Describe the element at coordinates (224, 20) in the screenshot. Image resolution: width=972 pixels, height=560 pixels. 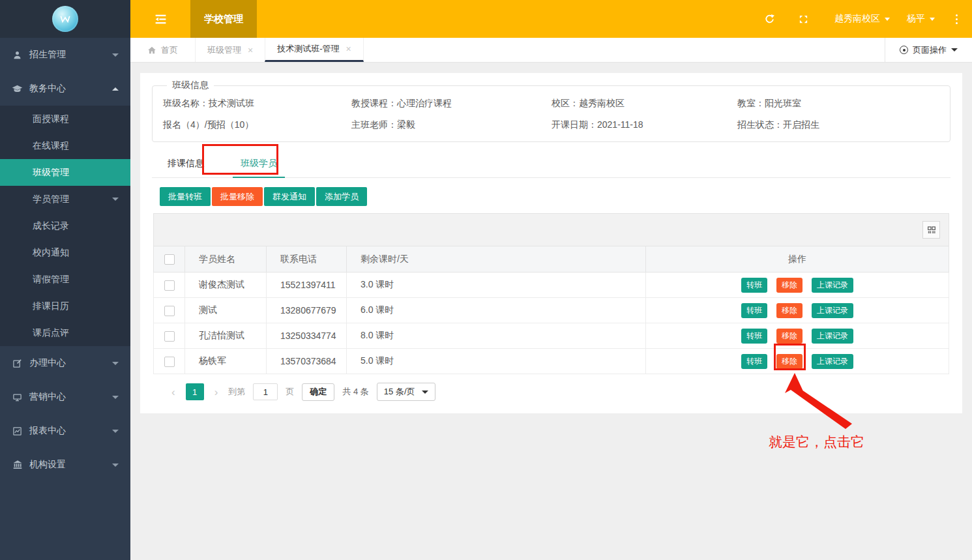
I see `header-tab-label: 学校管理` at that location.